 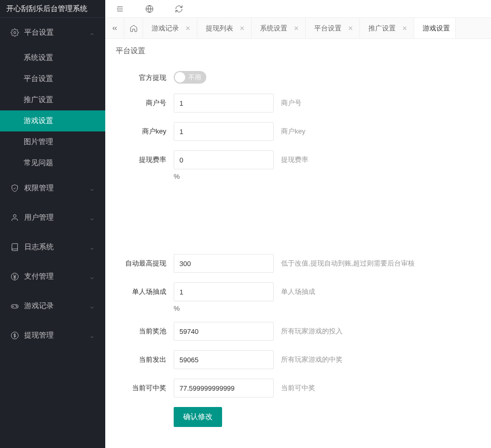 What do you see at coordinates (274, 28) in the screenshot?
I see `tab-label: 系统设置` at bounding box center [274, 28].